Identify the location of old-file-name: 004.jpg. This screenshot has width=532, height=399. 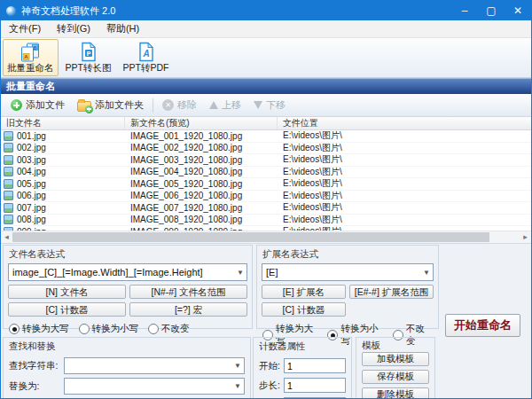
(32, 172).